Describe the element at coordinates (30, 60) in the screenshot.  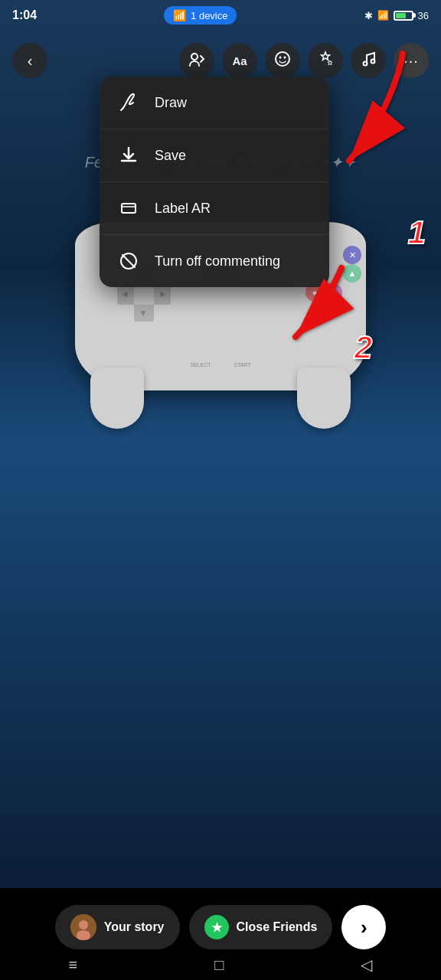
I see `back-button: ‹` at that location.